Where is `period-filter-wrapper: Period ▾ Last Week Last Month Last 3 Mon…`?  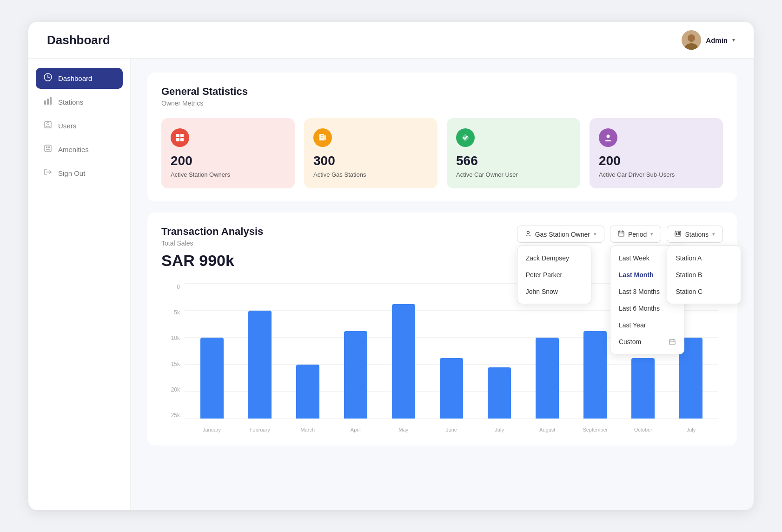
period-filter-wrapper: Period ▾ Last Week Last Month Last 3 Mon… is located at coordinates (636, 234).